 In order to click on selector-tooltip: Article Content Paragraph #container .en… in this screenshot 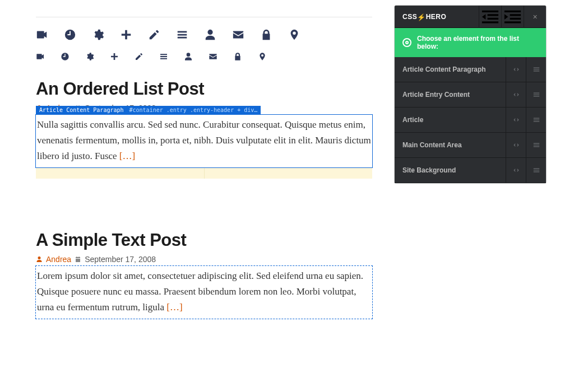, I will do `click(148, 110)`.